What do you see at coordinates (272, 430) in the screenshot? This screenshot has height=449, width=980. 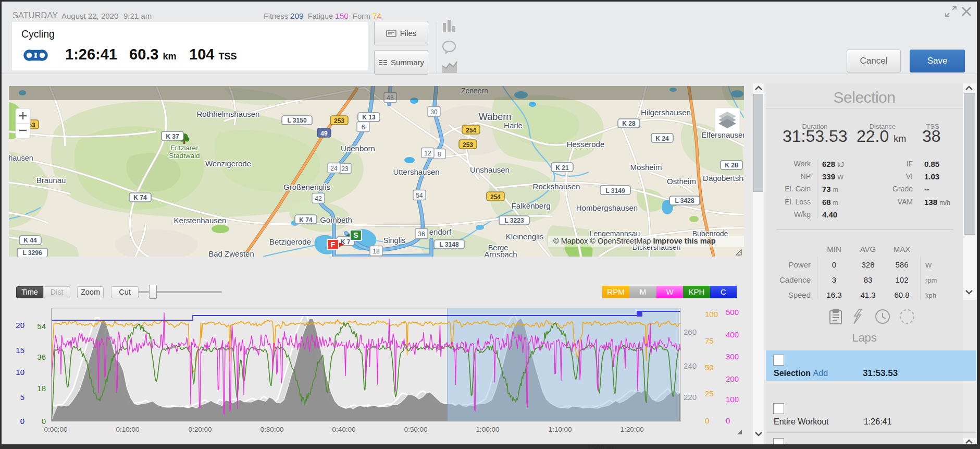 I see `svg-text: 0:30:00` at bounding box center [272, 430].